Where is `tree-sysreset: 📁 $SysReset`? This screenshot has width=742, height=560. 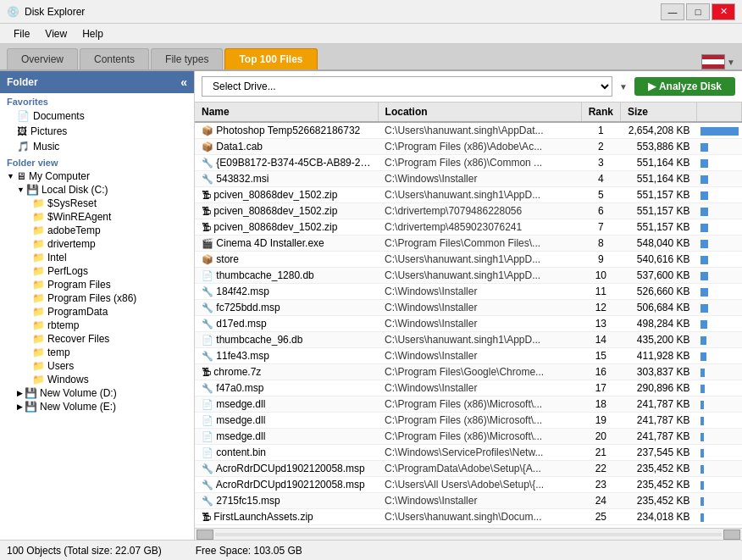
tree-sysreset: 📁 $SysReset is located at coordinates (97, 203).